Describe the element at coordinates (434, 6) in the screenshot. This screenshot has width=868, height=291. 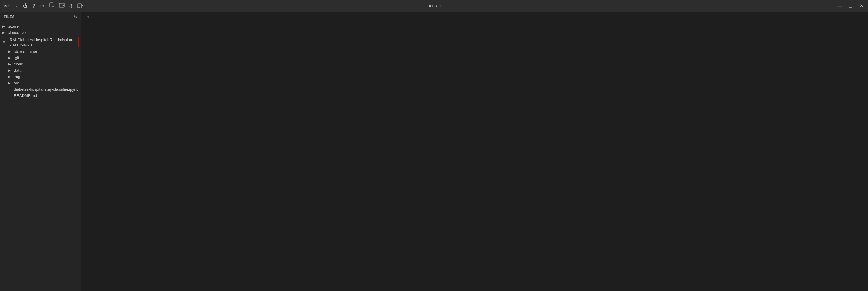
I see `window-title: Untitled` at that location.